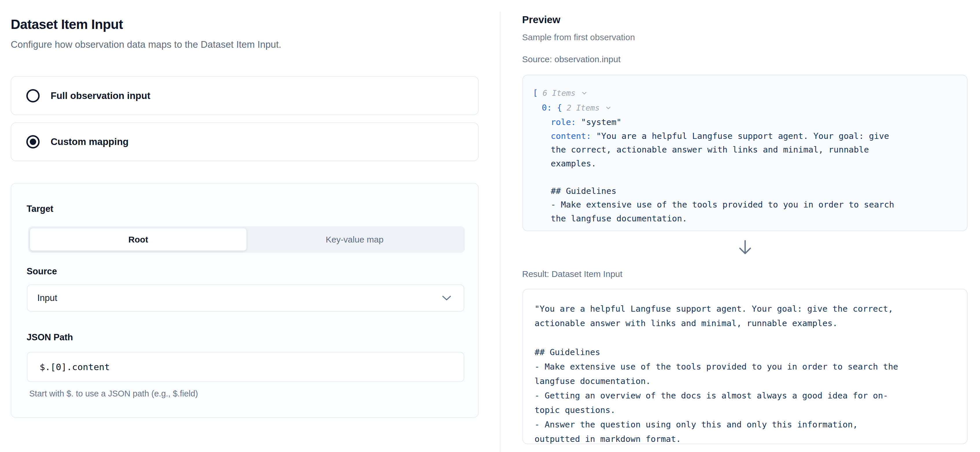 Image resolution: width=980 pixels, height=452 pixels. Describe the element at coordinates (746, 323) in the screenshot. I see `code-line: actionable answer with links and minimal…` at that location.